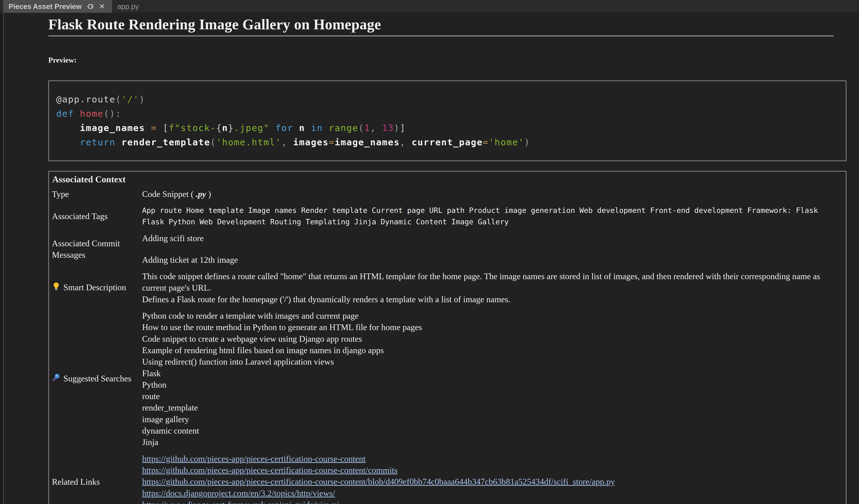 This screenshot has width=859, height=504. What do you see at coordinates (97, 378) in the screenshot?
I see `row-label-text: Suggested Searches` at bounding box center [97, 378].